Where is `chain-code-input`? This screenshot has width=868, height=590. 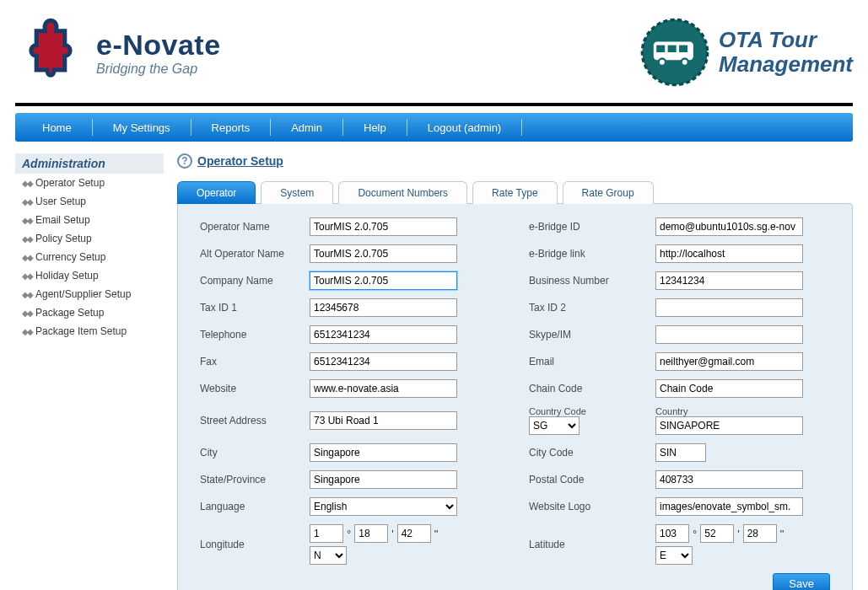 chain-code-input is located at coordinates (729, 389).